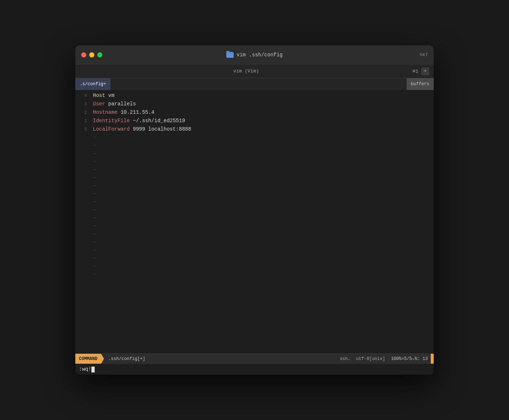  What do you see at coordinates (410, 359) in the screenshot?
I see `status-position: 100%=5/5ₙ%: 13` at bounding box center [410, 359].